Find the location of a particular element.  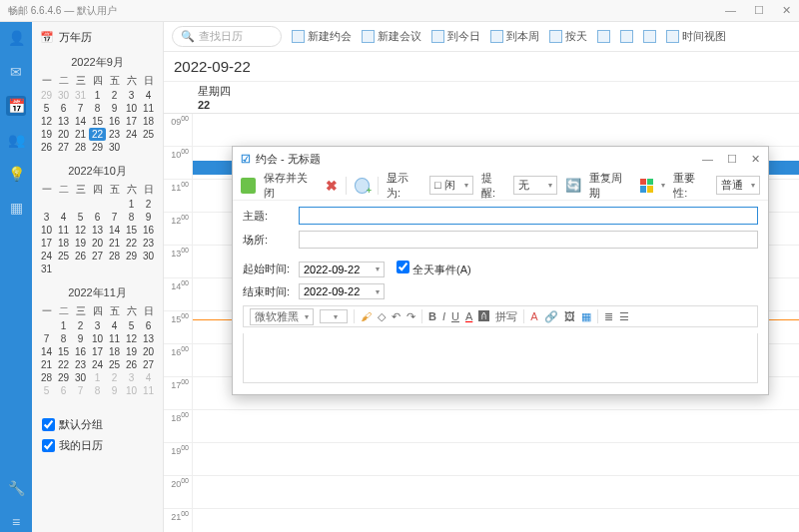

dialog-title: 约会 - 无标题 is located at coordinates (288, 160).